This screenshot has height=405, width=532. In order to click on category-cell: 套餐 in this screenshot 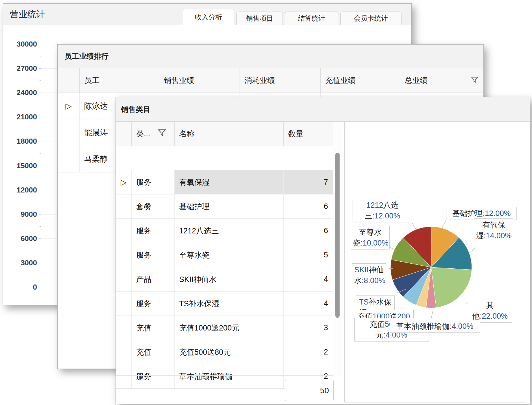, I will do `click(153, 207)`.